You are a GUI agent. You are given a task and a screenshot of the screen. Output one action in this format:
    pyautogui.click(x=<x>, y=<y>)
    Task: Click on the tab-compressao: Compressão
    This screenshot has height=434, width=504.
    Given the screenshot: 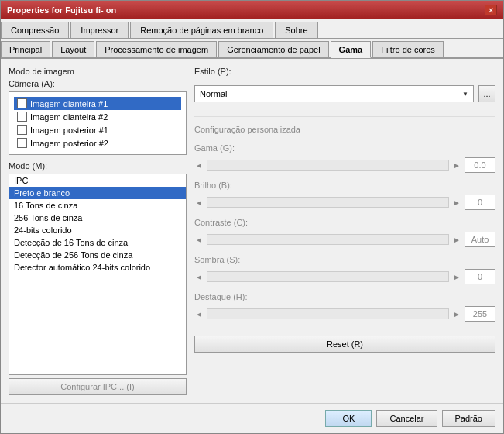 What is the action you would take?
    pyautogui.click(x=35, y=29)
    